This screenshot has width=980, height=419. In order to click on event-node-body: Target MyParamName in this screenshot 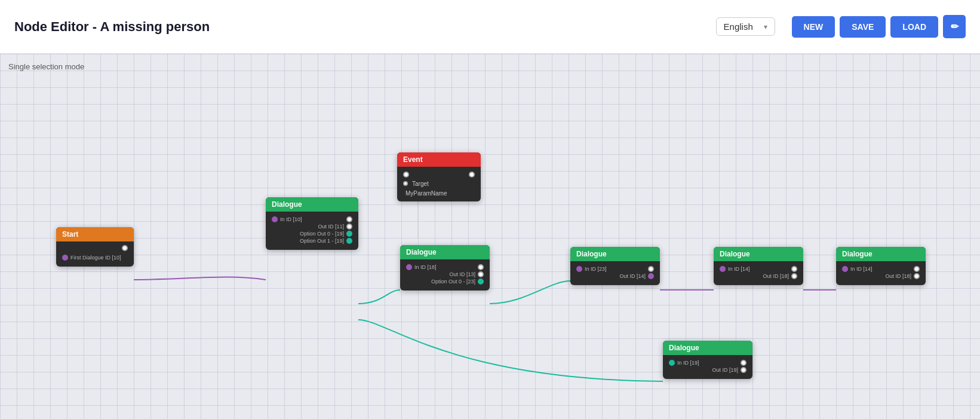, I will do `click(439, 184)`.